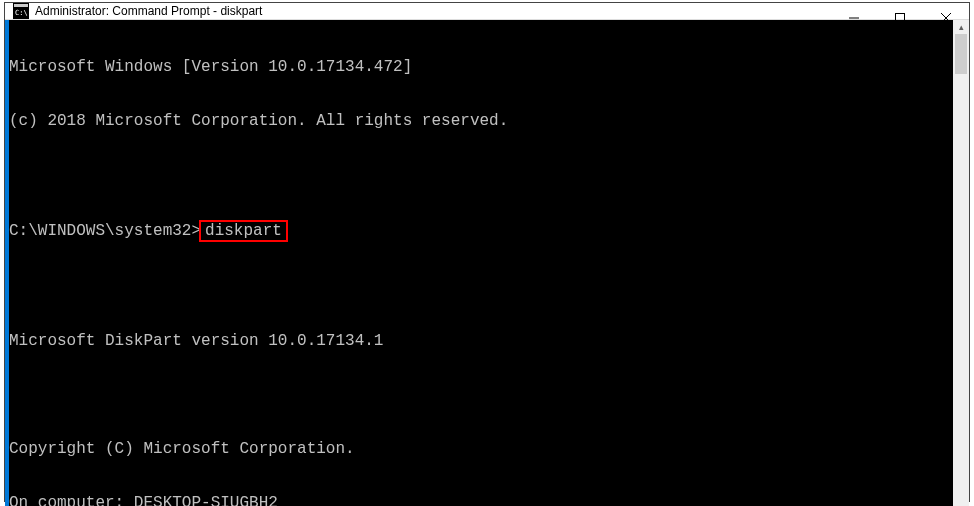  What do you see at coordinates (487, 12) in the screenshot?
I see `titlebar: C:\ Administrator: Command Prompt - disk…` at bounding box center [487, 12].